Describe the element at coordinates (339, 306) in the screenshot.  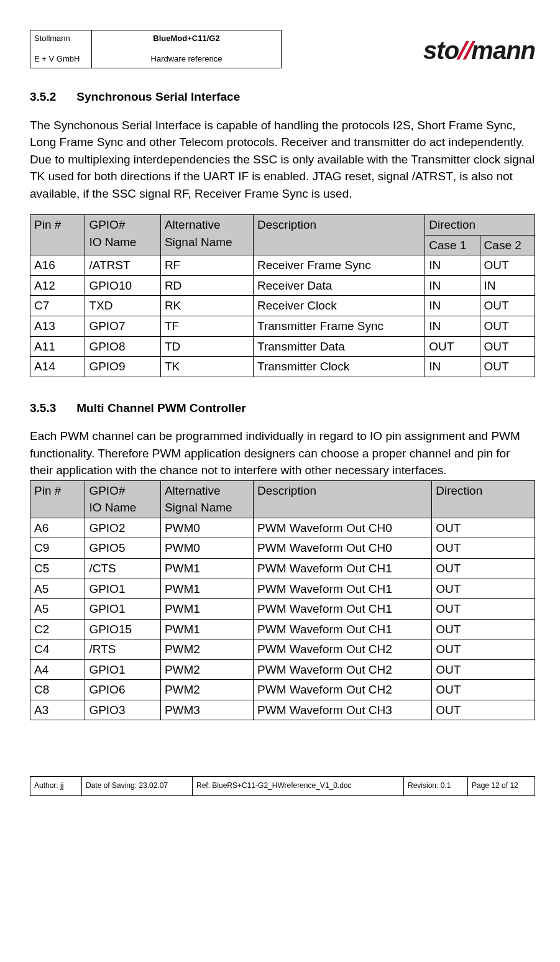
I see `cell-desc: Receiver Clock` at that location.